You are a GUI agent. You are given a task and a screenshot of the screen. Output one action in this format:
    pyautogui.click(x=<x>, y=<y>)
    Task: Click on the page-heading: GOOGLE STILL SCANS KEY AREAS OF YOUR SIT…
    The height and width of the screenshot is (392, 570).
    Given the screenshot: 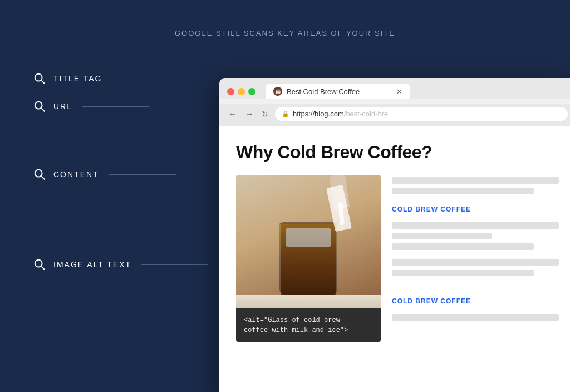 What is the action you would take?
    pyautogui.click(x=285, y=27)
    